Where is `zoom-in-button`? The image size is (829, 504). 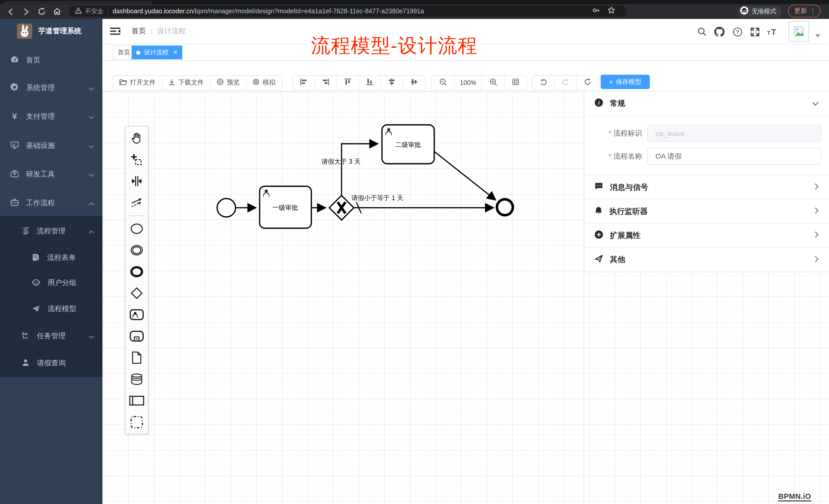 zoom-in-button is located at coordinates (493, 83).